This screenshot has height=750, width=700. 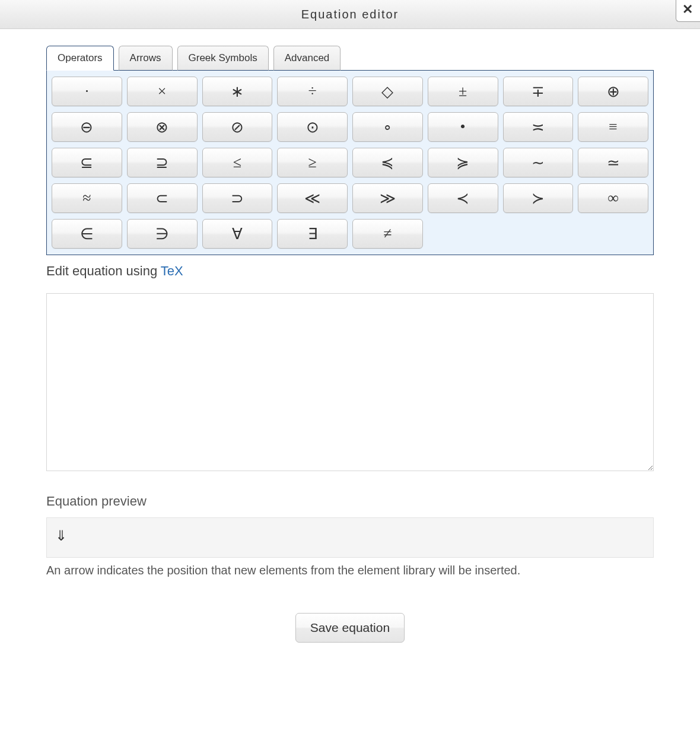 I want to click on dialog-title: Equation editor, so click(x=350, y=14).